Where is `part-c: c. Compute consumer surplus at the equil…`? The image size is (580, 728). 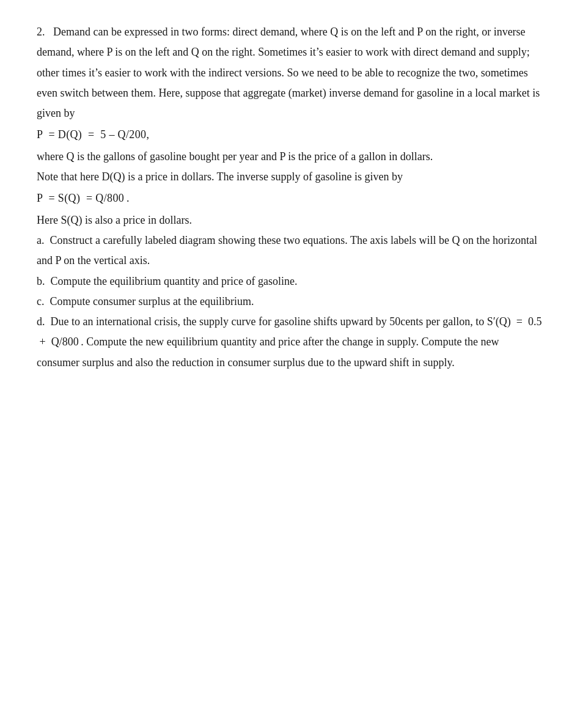 part-c: c. Compute consumer surplus at the equil… is located at coordinates (290, 302).